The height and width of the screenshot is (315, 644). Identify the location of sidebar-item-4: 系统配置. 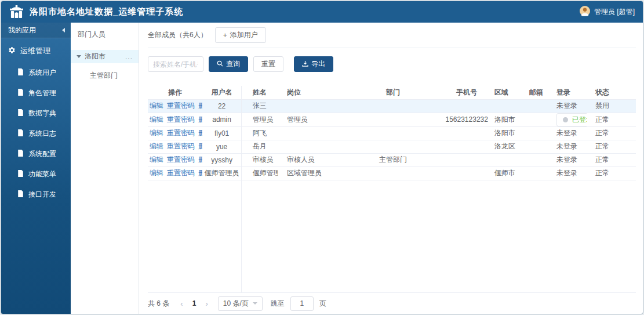
(36, 154).